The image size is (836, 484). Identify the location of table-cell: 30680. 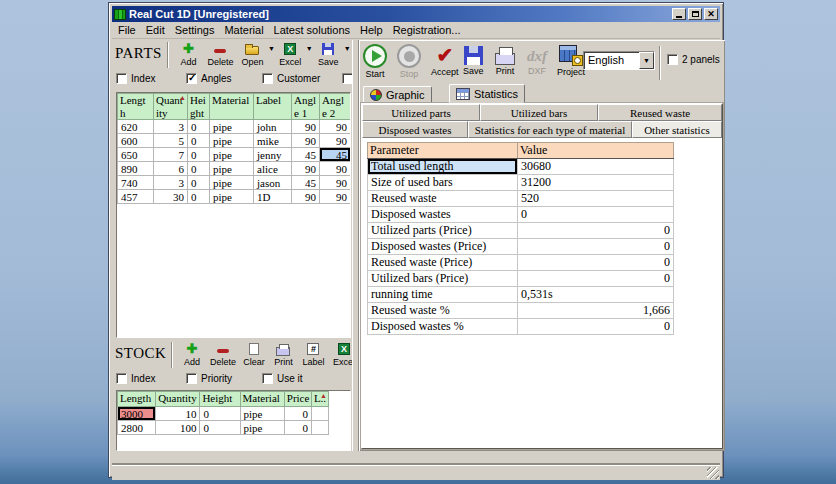
(596, 167).